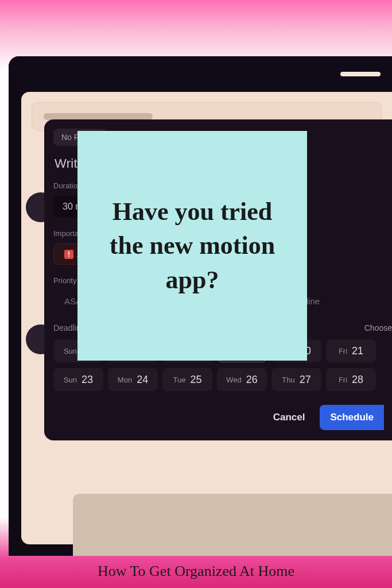  What do you see at coordinates (232, 525) in the screenshot?
I see `content-placeholder` at bounding box center [232, 525].